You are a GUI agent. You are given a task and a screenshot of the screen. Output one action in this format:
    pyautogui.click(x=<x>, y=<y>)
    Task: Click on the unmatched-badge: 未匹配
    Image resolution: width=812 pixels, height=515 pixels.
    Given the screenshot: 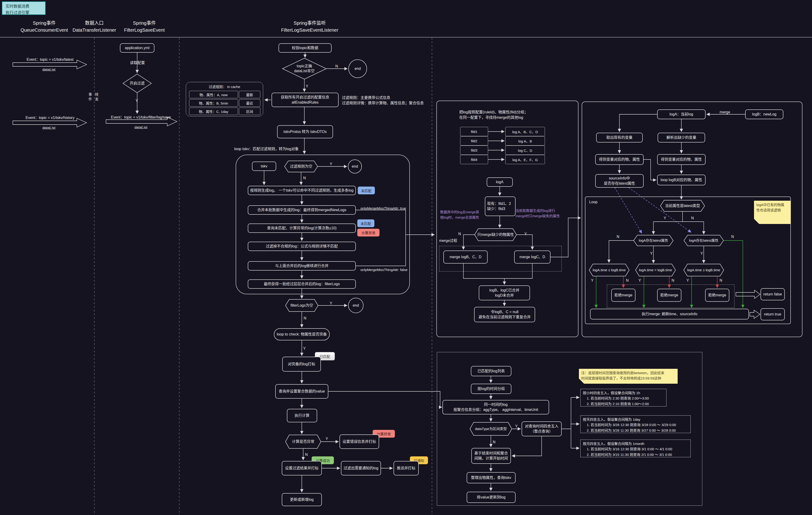 What is the action you would take?
    pyautogui.click(x=366, y=223)
    